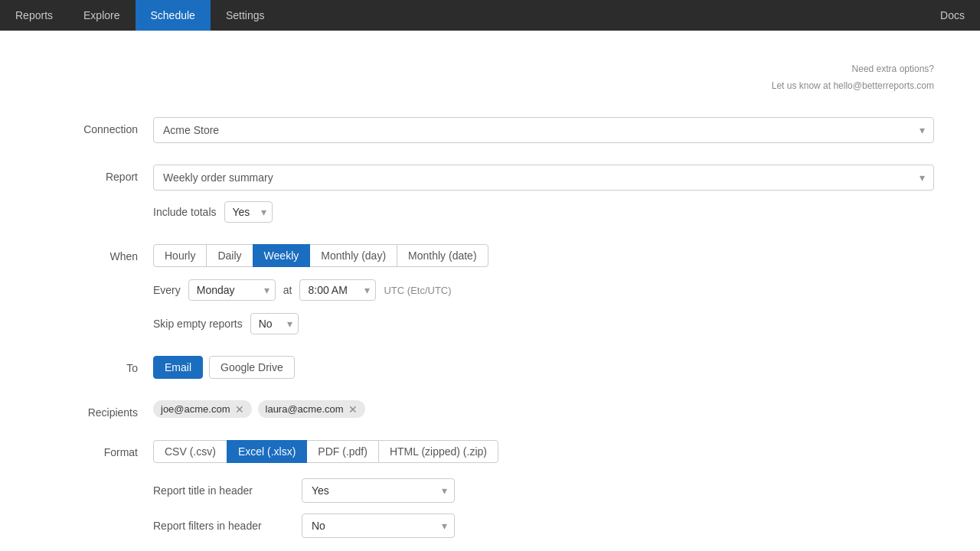 The height and width of the screenshot is (551, 980). I want to click on skip-label: Skip empty reports, so click(198, 324).